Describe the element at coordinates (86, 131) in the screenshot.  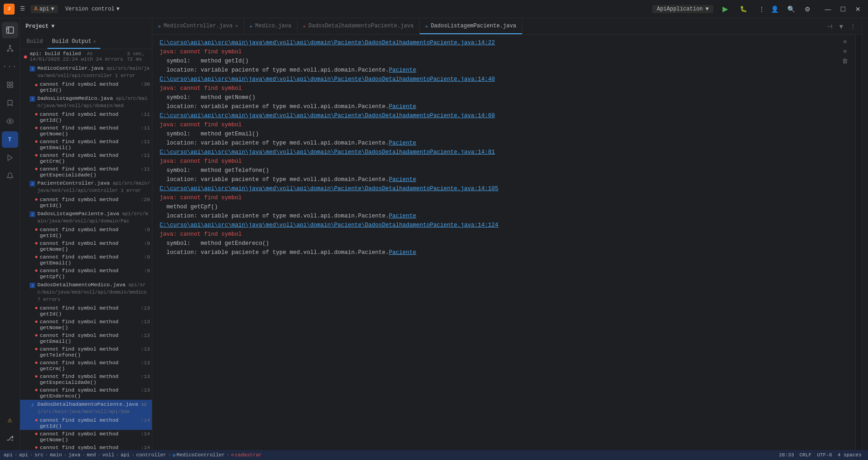
I see `error-listagem-medico-getname: ● cannot find symbol method getNome() :1…` at that location.